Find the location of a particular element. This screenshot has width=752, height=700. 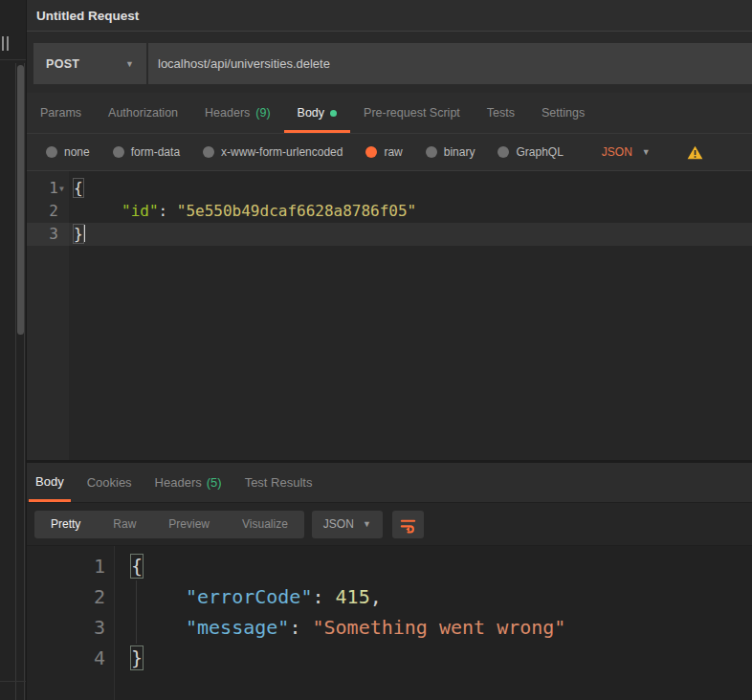

raw-language-dropdown: JSON ▼ is located at coordinates (626, 152).